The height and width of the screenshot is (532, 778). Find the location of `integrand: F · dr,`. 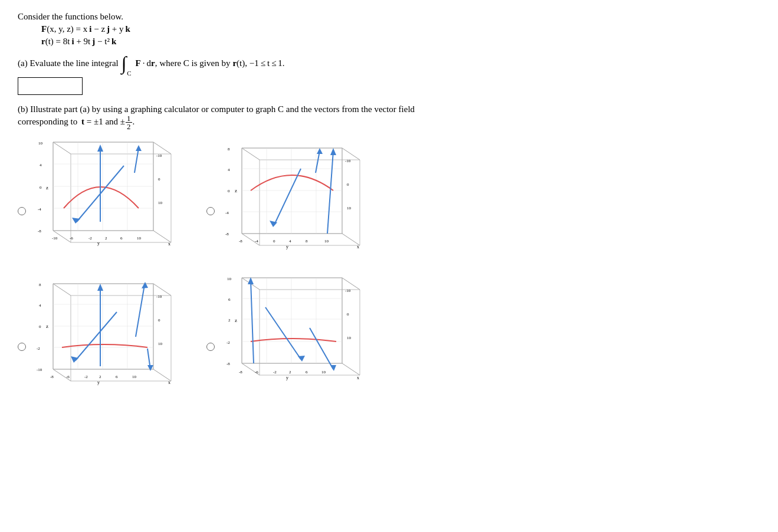

integrand: F · dr, is located at coordinates (146, 64).